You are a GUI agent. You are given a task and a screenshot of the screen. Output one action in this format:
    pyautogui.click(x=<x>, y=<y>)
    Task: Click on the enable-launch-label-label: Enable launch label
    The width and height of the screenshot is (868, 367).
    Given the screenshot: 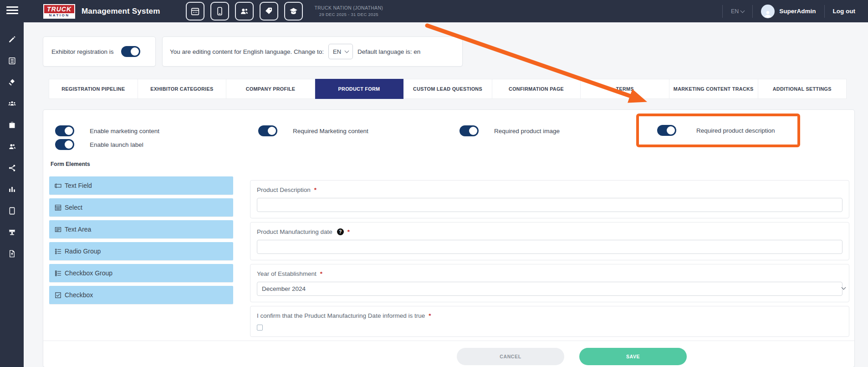 What is the action you would take?
    pyautogui.click(x=117, y=145)
    